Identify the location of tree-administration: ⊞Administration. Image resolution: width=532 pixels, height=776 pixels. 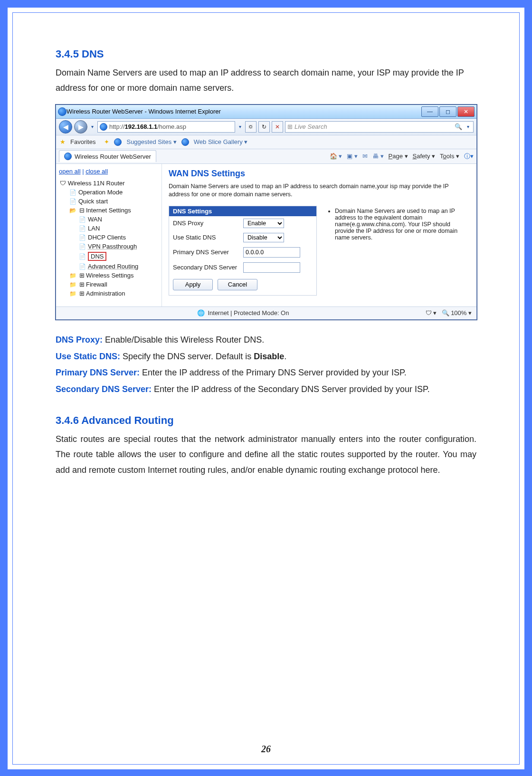
(109, 294).